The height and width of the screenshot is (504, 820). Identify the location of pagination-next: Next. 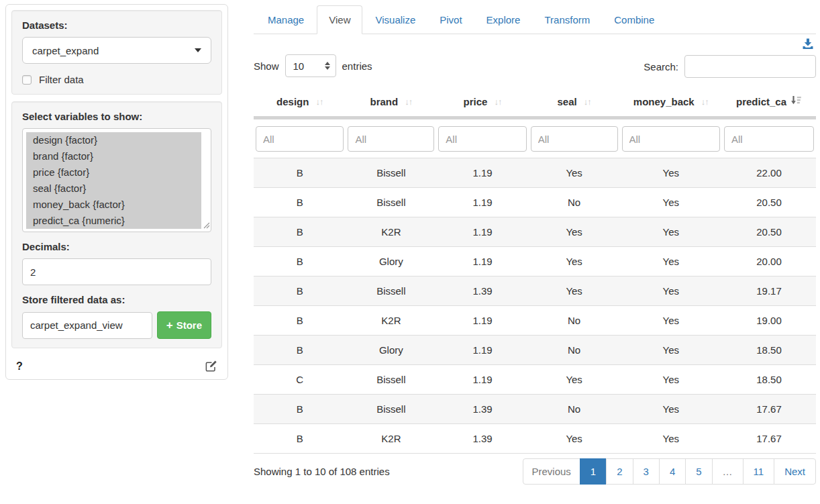
(795, 471).